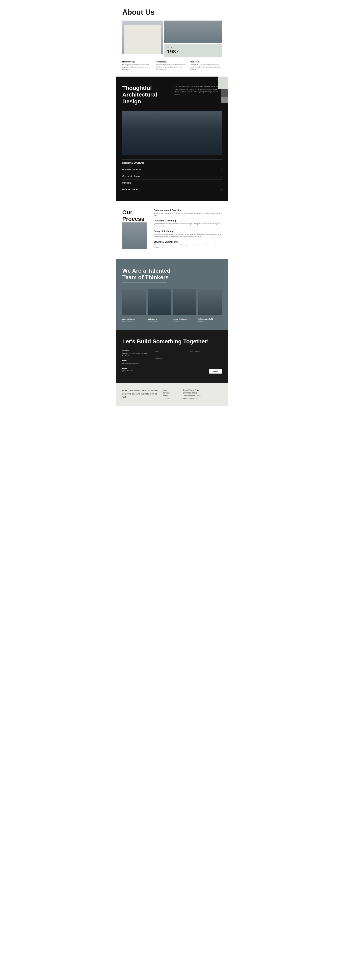 The image size is (344, 980). What do you see at coordinates (143, 37) in the screenshot?
I see `about-main-image` at bounding box center [143, 37].